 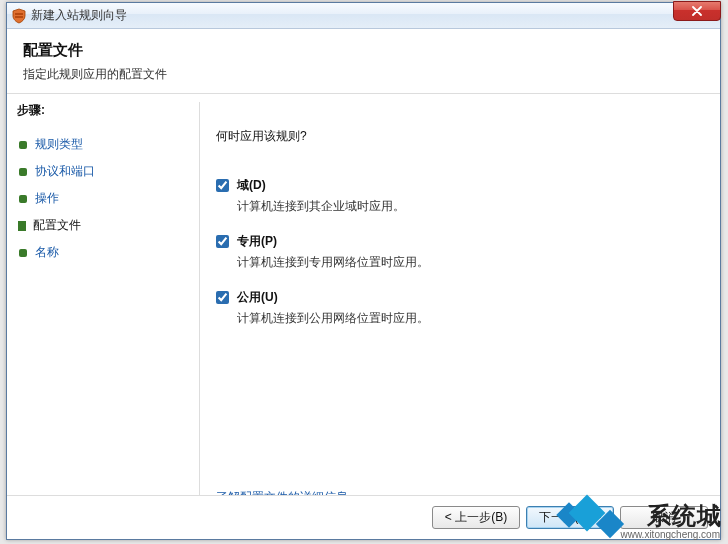 I want to click on option-domain: 域(D) 计算机连接到其企业域时应用。, so click(x=459, y=196).